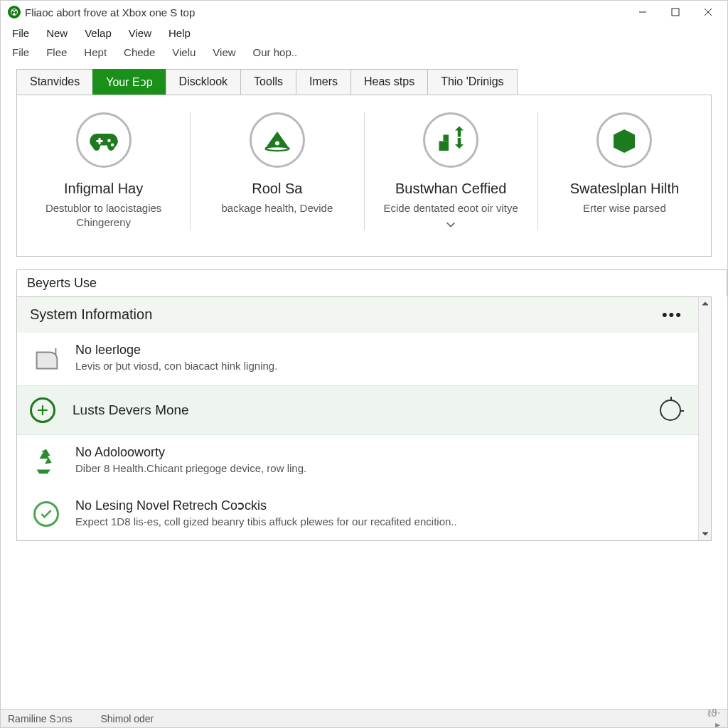 This screenshot has width=728, height=728. I want to click on card-rool: Rool Sa backage health, Devide, so click(277, 171).